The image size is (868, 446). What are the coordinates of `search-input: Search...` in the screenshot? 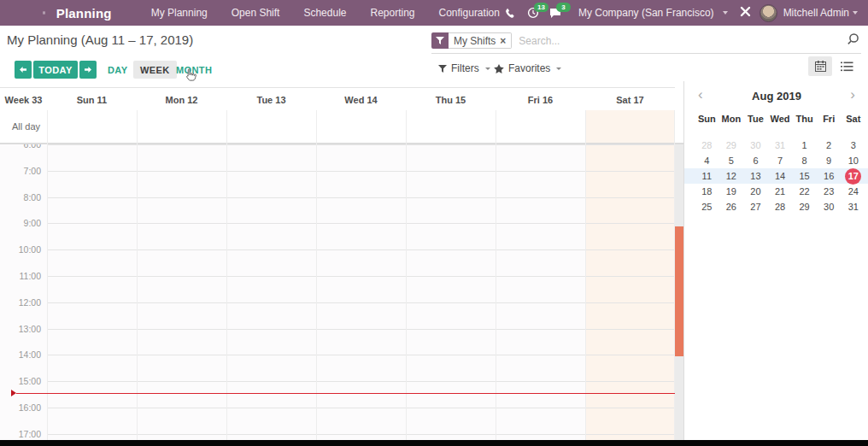 It's located at (539, 41).